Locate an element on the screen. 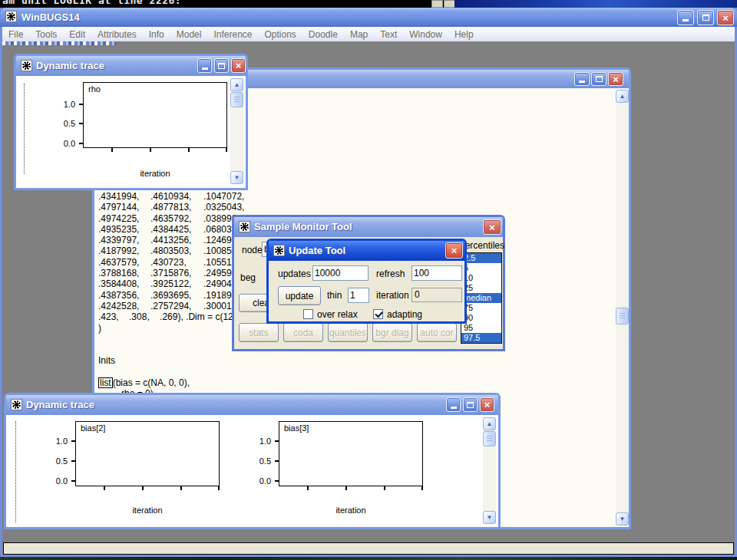 Image resolution: width=737 pixels, height=560 pixels. adapting-checkbox is located at coordinates (378, 315).